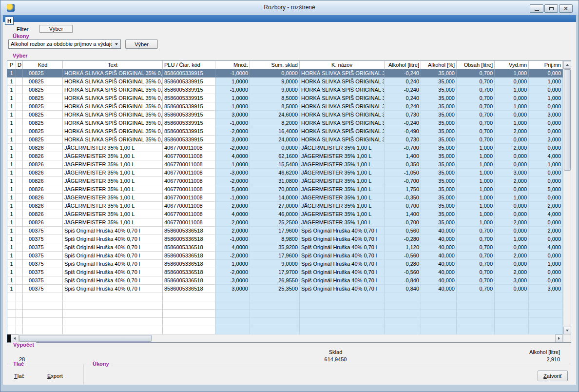 This screenshot has width=579, height=392. What do you see at coordinates (113, 123) in the screenshot?
I see `grid-cell: HORKÁ SLIVKA SPIŠ ORIGINAL 35% 0,70` at bounding box center [113, 123].